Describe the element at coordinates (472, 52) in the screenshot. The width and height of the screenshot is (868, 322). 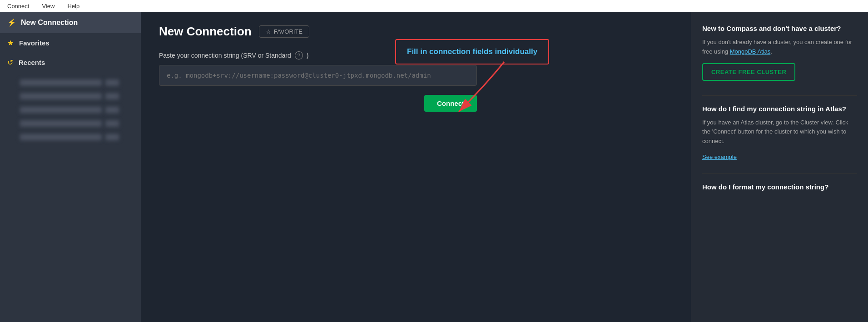
I see `fill-fields-text: Fill in connection fields individually` at that location.